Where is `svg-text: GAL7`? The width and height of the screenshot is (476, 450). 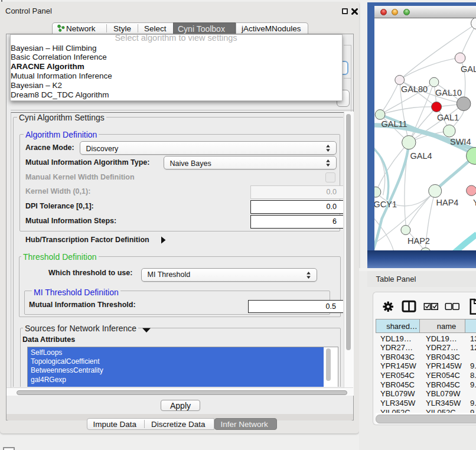
svg-text: GAL7 is located at coordinates (468, 69).